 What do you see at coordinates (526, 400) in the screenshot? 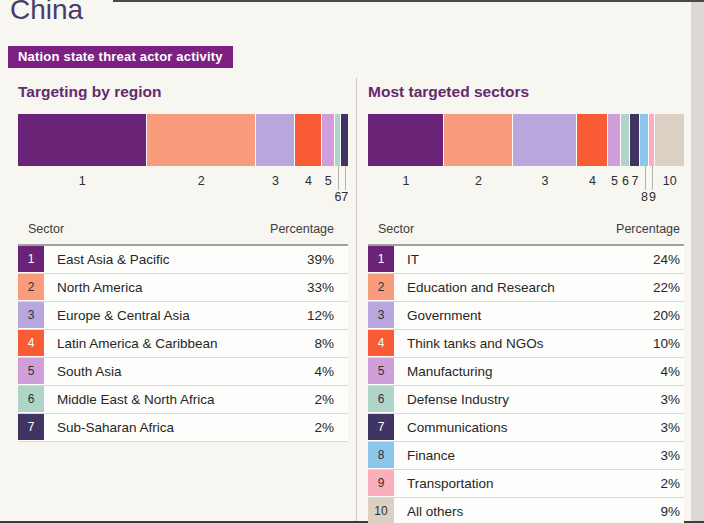
I see `table-row: 6Defense Industry3%` at bounding box center [526, 400].